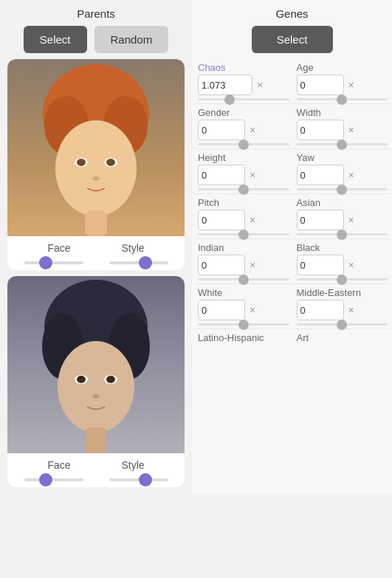 The height and width of the screenshot is (578, 392). I want to click on gene-slider-age, so click(343, 99).